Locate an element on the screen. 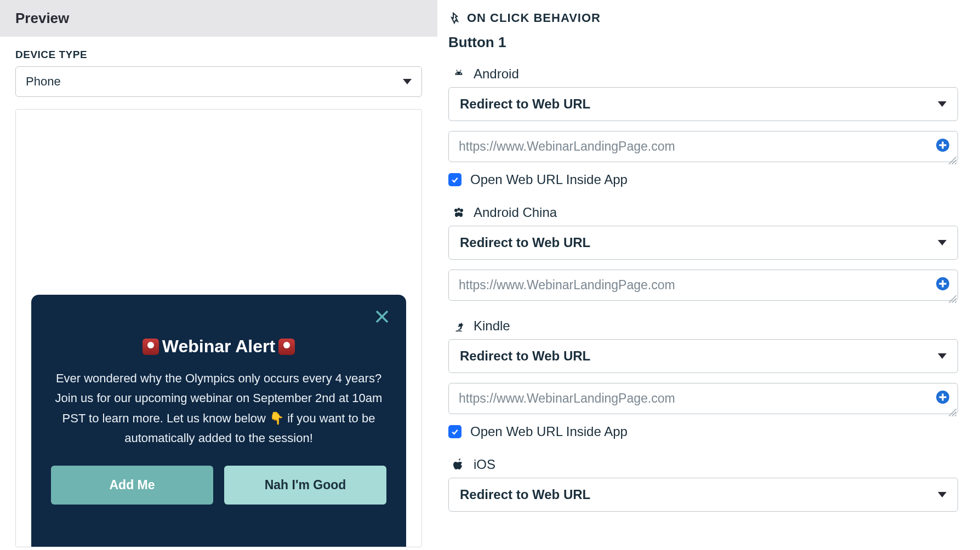  platform-name: Kindle is located at coordinates (492, 326).